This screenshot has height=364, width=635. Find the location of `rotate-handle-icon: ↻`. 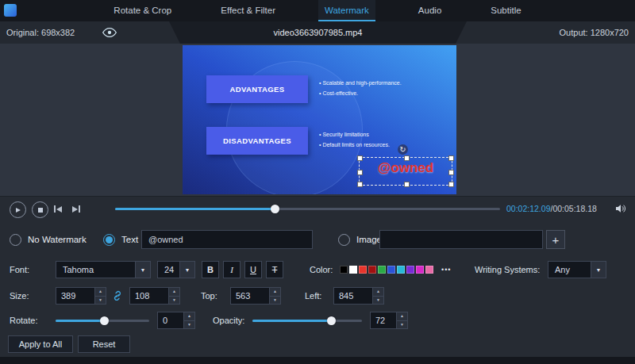

rotate-handle-icon: ↻ is located at coordinates (403, 149).